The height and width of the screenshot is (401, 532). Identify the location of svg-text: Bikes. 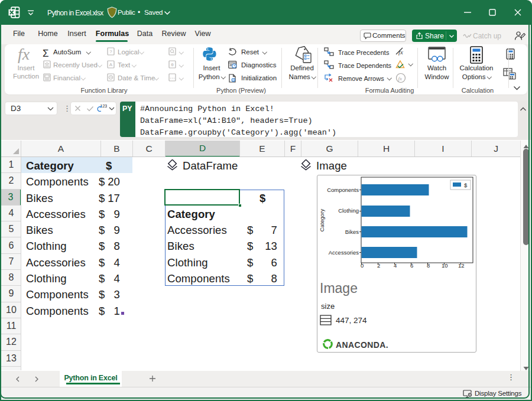
(352, 232).